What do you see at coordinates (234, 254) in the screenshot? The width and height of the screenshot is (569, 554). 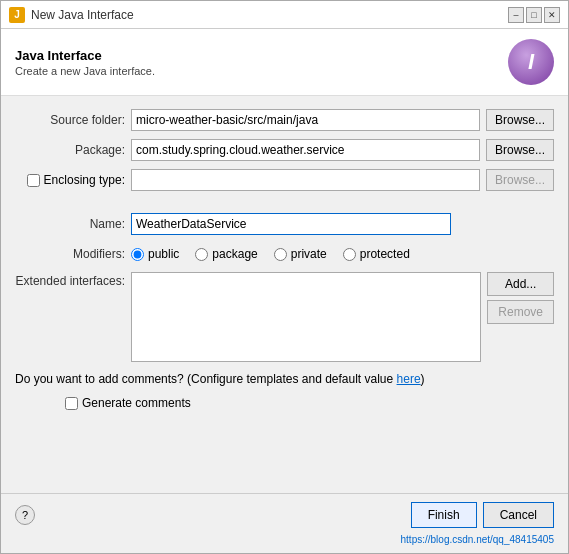 I see `modifier-package-label: package` at bounding box center [234, 254].